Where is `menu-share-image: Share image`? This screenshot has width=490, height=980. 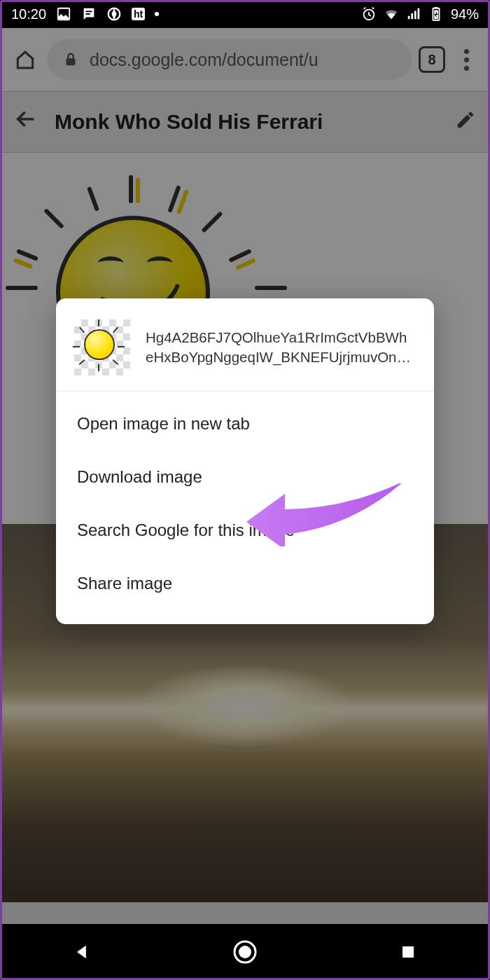 menu-share-image: Share image is located at coordinates (245, 584).